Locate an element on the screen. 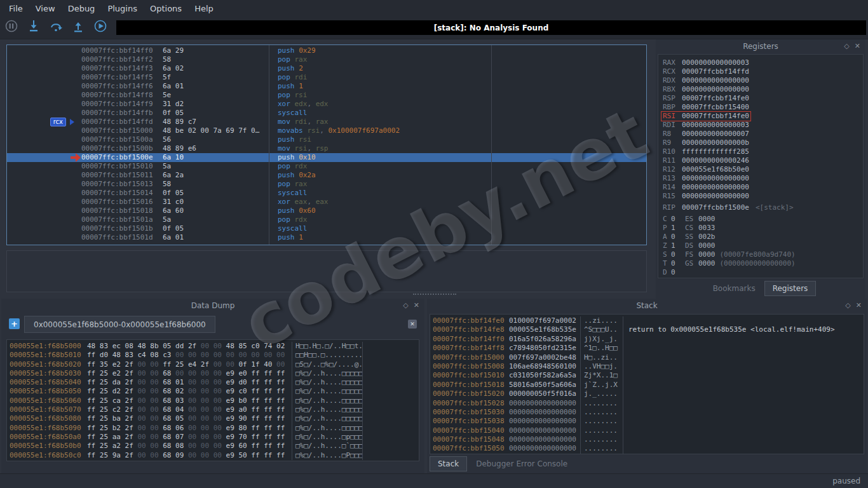 The width and height of the screenshot is (868, 488). flag-row: P1CS0033 is located at coordinates (763, 228).